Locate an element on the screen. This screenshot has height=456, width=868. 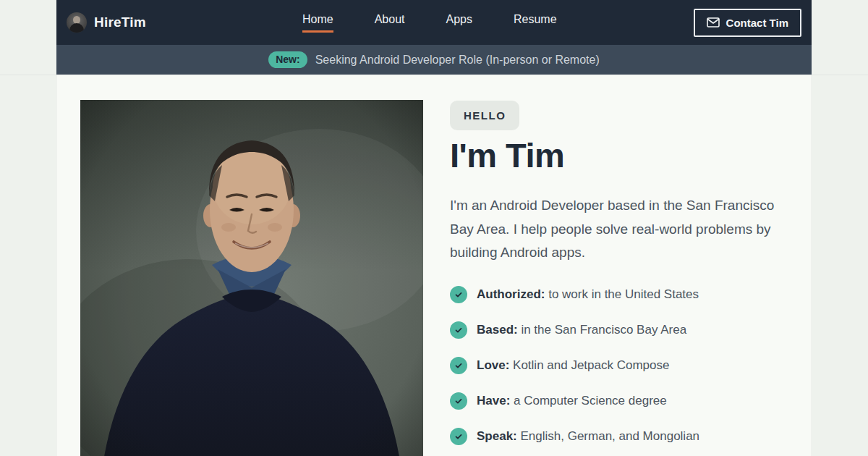
mail-icon is located at coordinates (713, 22).